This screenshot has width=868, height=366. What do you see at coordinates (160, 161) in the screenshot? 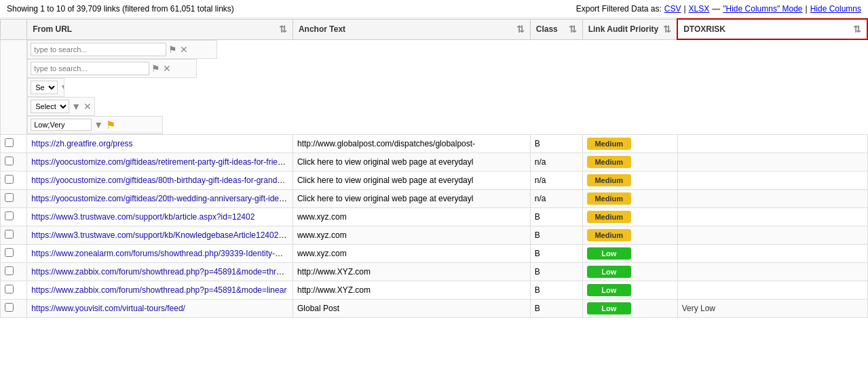
I see `from-url-cell: https://yoocustomize.com/giftideas/retir…` at bounding box center [160, 161].